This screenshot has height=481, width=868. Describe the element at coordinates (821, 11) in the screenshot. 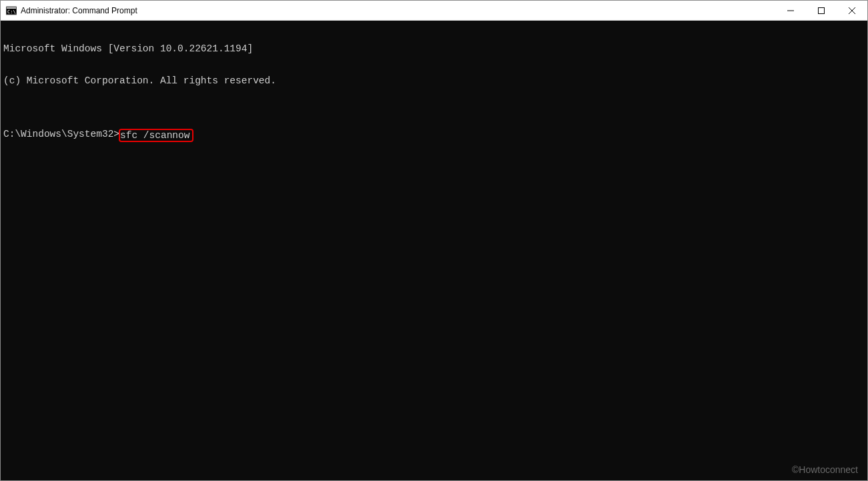

I see `maximize-button` at that location.